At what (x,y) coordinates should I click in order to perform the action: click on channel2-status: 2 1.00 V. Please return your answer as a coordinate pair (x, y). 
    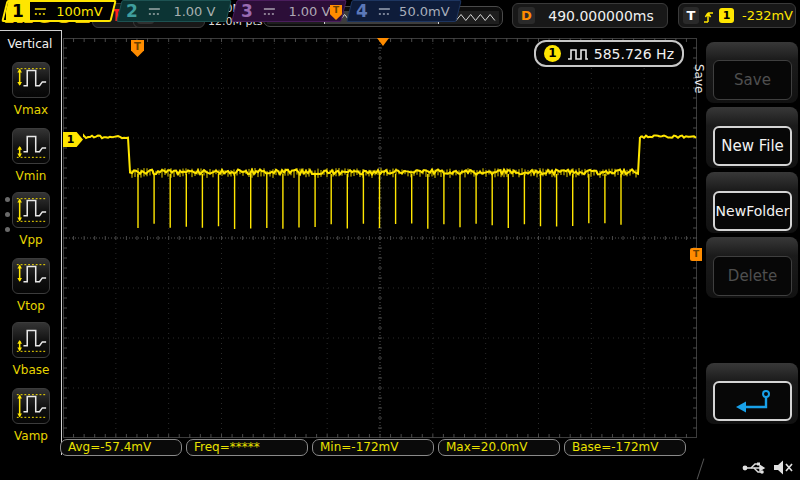
    Looking at the image, I should click on (174, 11).